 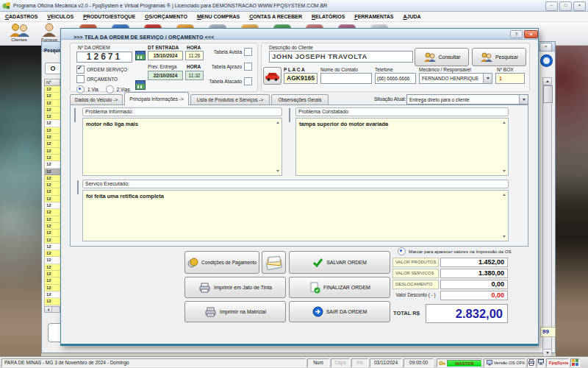 I want to click on ordem-servico-checkbox, so click(x=81, y=69).